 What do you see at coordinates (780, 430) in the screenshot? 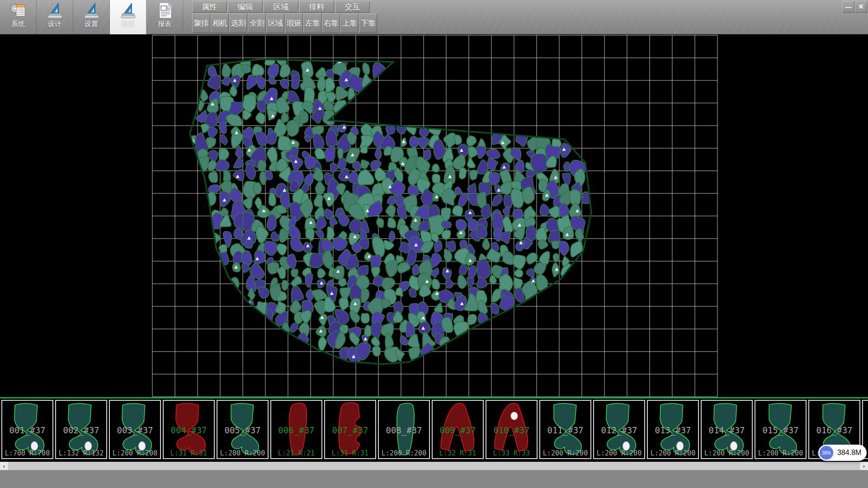
I see `piece-name-label: 015_#37` at bounding box center [780, 430].